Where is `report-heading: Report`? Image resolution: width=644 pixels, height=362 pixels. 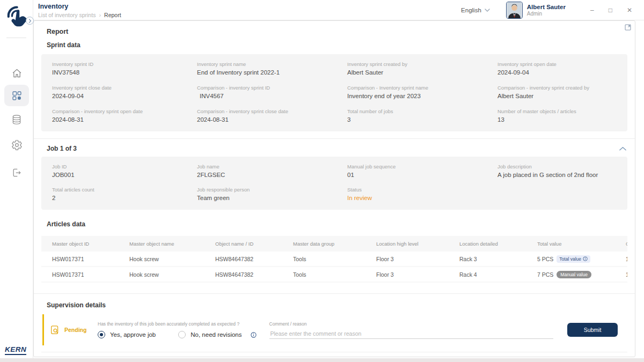 report-heading: Report is located at coordinates (334, 32).